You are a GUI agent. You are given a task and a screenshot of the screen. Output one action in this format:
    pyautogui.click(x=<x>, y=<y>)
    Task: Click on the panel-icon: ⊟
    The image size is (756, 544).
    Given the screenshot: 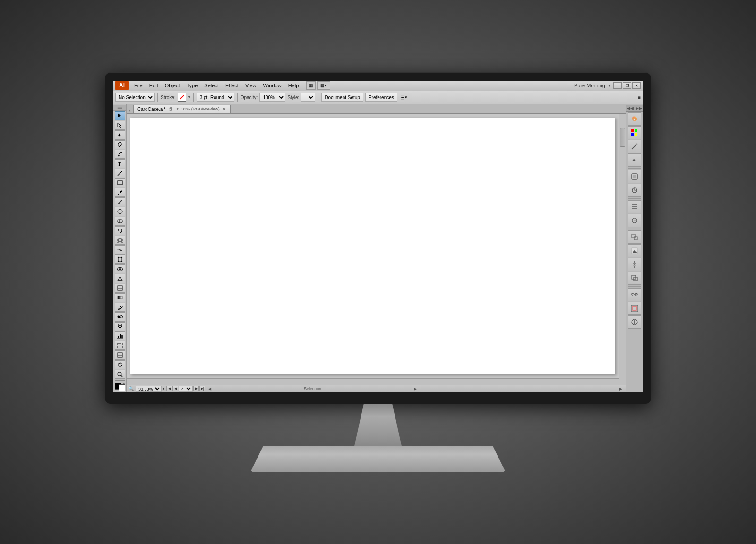 What is the action you would take?
    pyautogui.click(x=403, y=97)
    